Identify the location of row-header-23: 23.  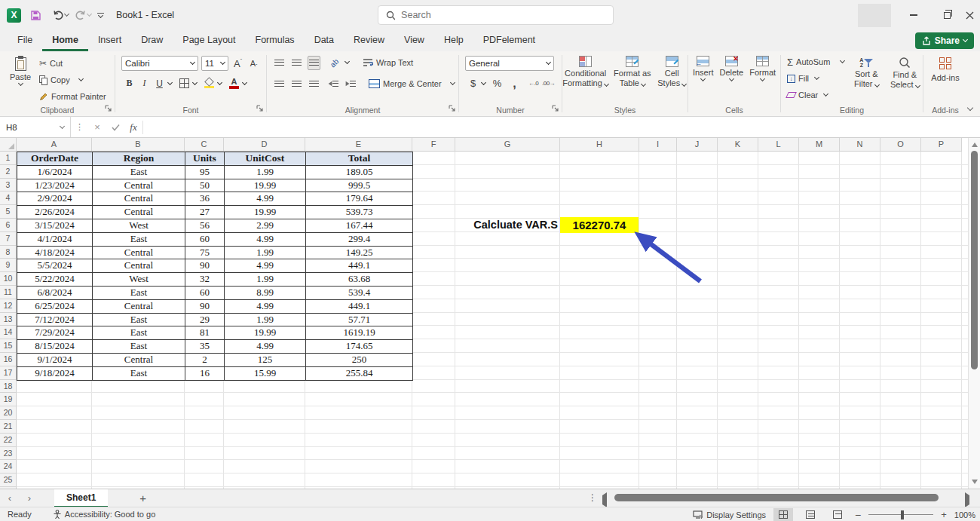
(8, 454).